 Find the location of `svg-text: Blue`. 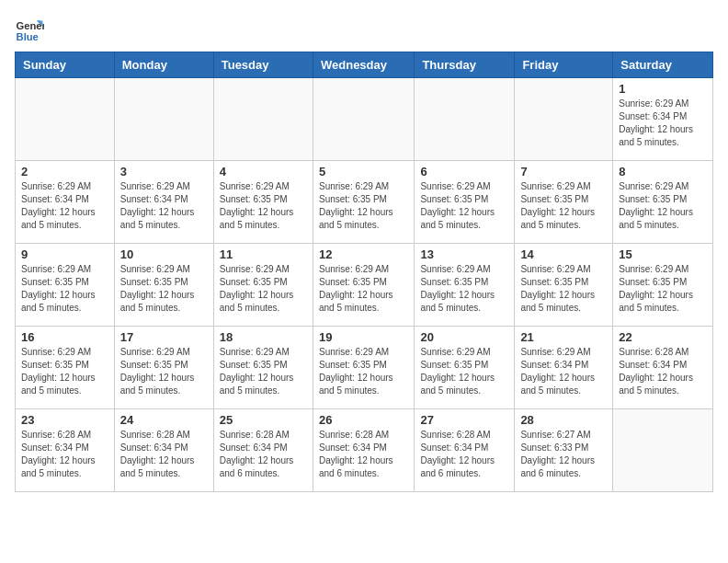

svg-text: Blue is located at coordinates (28, 37).